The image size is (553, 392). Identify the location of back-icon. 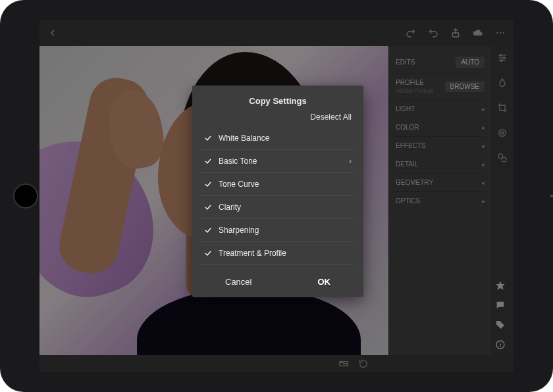
(53, 33).